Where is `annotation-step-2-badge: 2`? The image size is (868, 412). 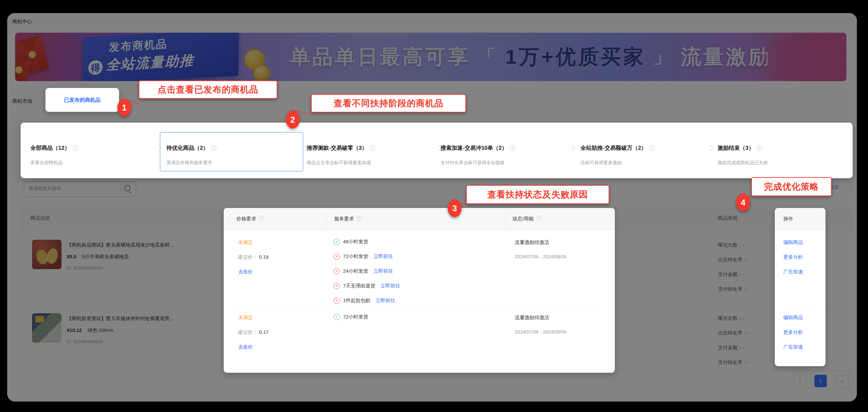 annotation-step-2-badge: 2 is located at coordinates (292, 120).